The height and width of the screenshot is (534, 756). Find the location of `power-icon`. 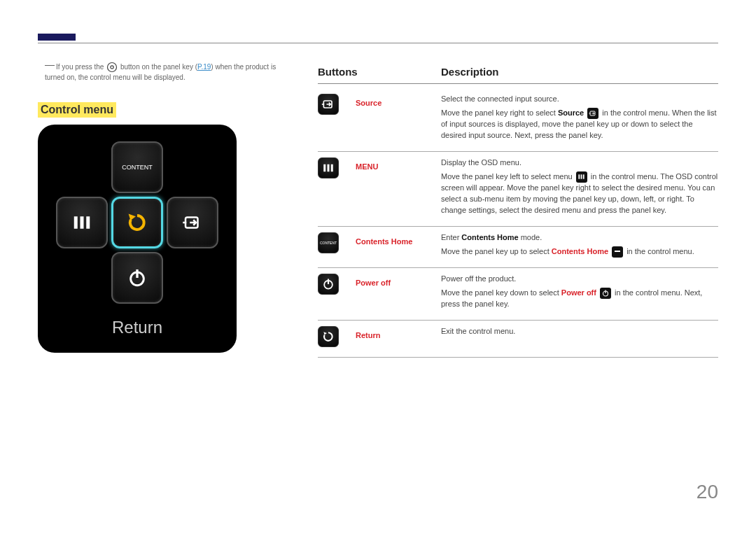

power-icon is located at coordinates (137, 278).